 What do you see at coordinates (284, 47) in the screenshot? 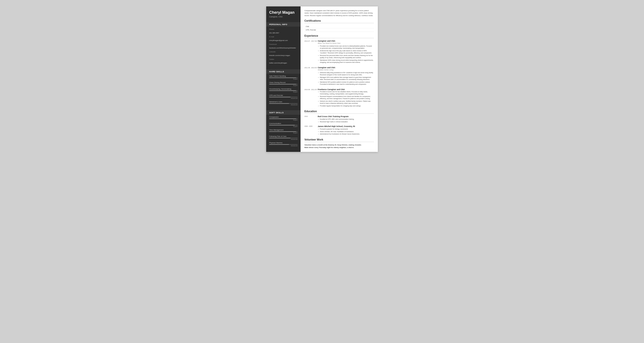
I see `personal-info-block: Phone401-385-0557E-mailcherylfmagan@gmai…` at bounding box center [284, 47].